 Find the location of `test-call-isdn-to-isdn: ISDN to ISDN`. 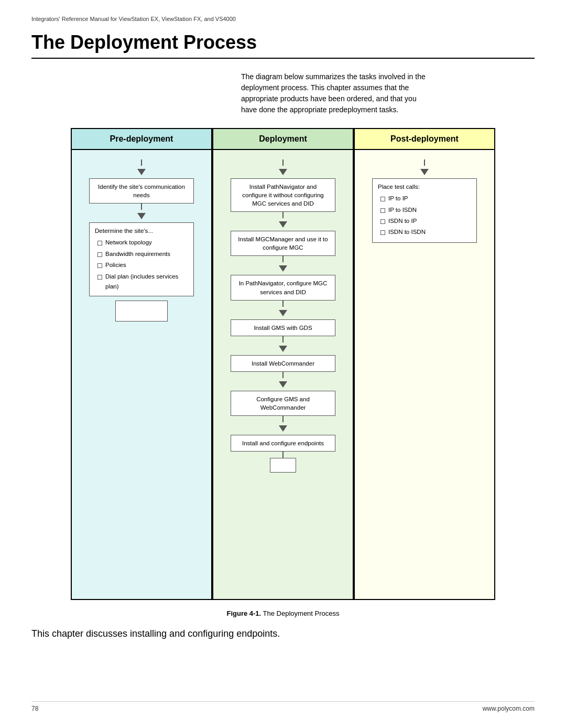

test-call-isdn-to-isdn: ISDN to ISDN is located at coordinates (426, 233).